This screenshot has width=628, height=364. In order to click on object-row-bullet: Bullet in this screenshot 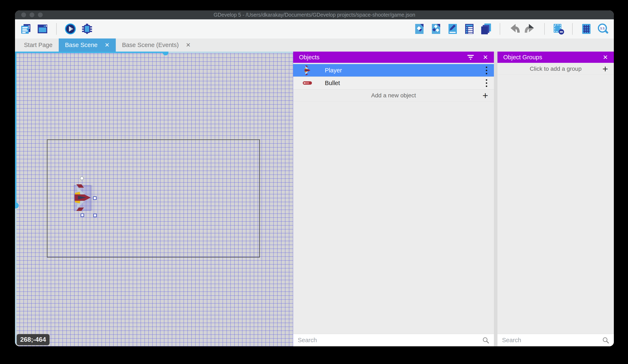, I will do `click(393, 83)`.